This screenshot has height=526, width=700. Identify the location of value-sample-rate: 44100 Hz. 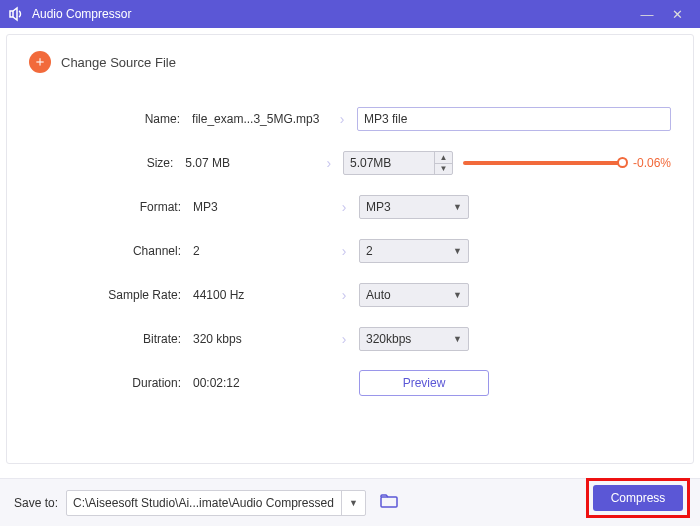
(259, 295).